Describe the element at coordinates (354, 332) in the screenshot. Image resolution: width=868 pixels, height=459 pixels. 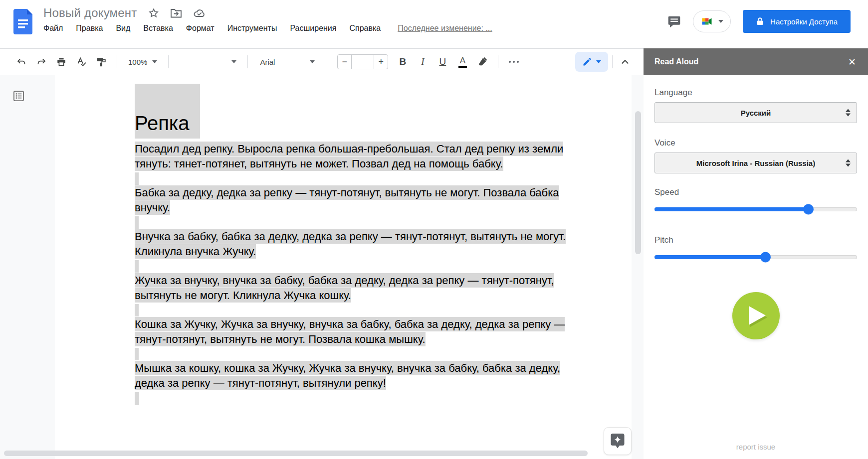
I see `paragraph: Кошка за Жучку, Жучка за внучку, внучка …` at that location.